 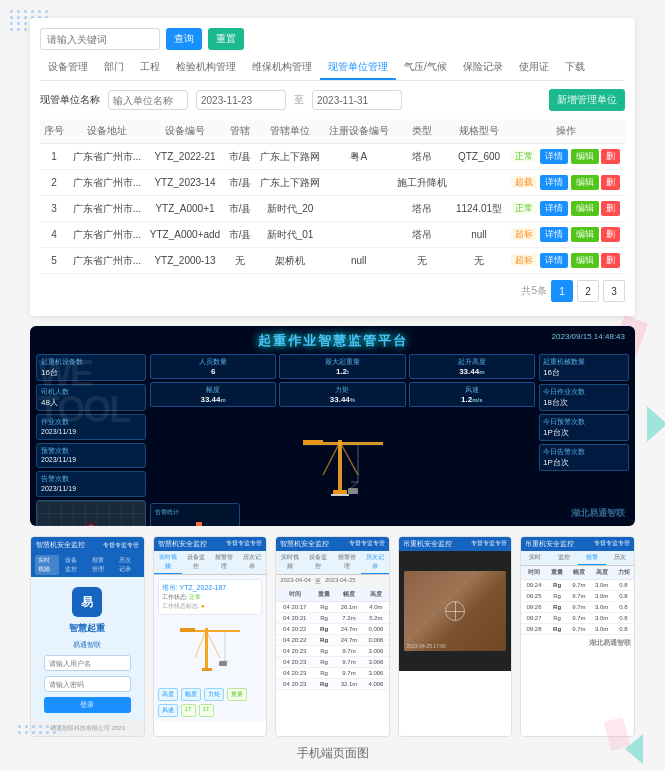 What do you see at coordinates (588, 291) in the screenshot?
I see `page-btn-2: 2` at bounding box center [588, 291].